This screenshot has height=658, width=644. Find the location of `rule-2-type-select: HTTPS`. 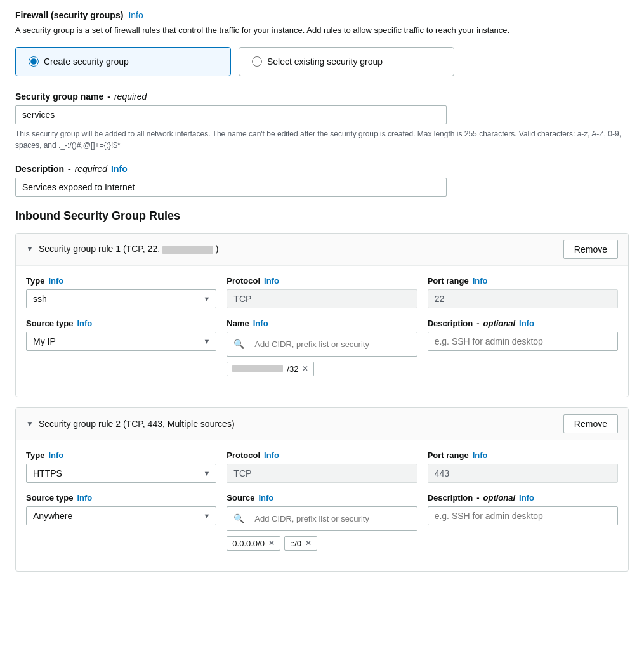

rule-2-type-select: HTTPS is located at coordinates (121, 473).